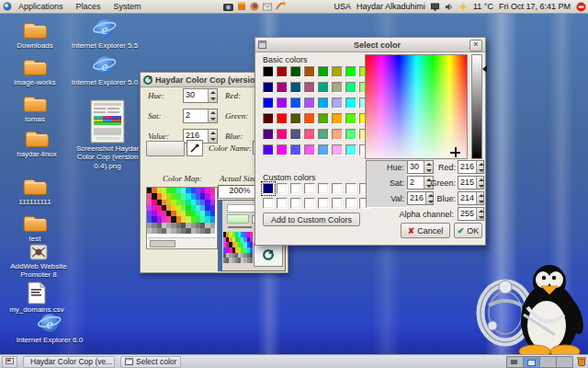 This screenshot has height=368, width=588. Describe the element at coordinates (35, 228) in the screenshot. I see `desktop-icon-test: test` at that location.